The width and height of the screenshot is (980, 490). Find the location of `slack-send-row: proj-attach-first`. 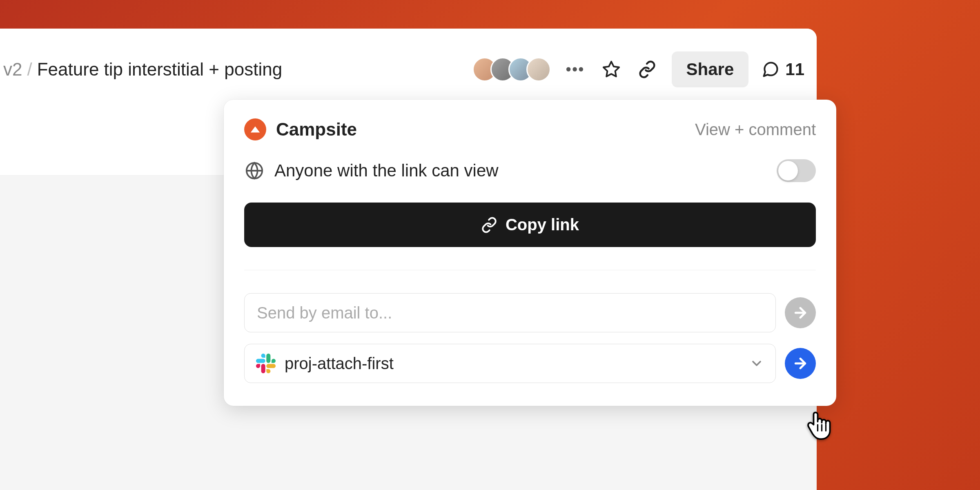

slack-send-row: proj-attach-first is located at coordinates (530, 363).